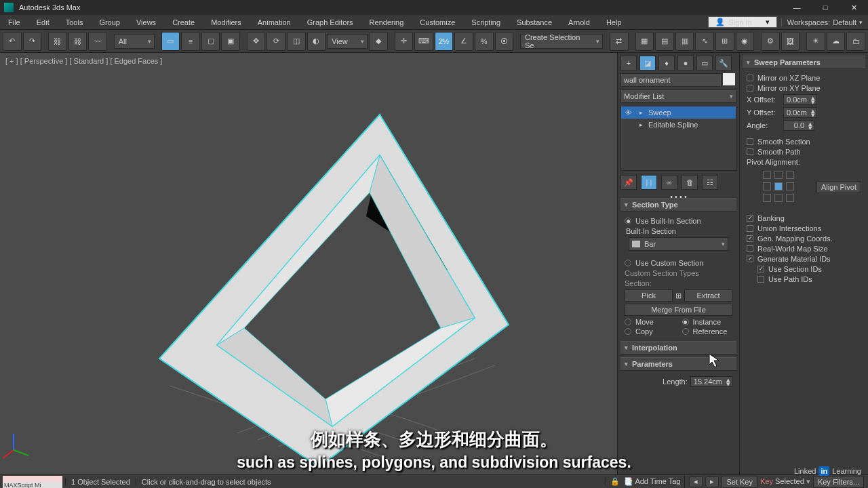 This screenshot has height=488, width=868. I want to click on key-filters-button: Key Filters..., so click(838, 482).